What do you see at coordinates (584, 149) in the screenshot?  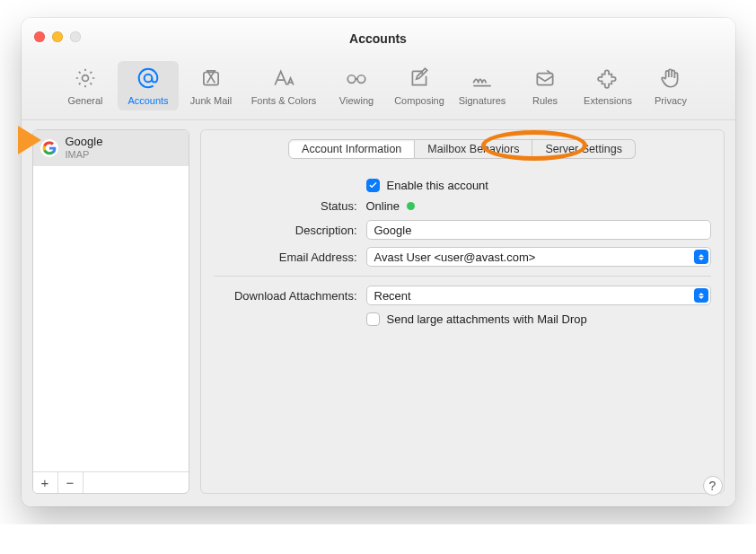 I see `tab-server-settings: Server Settings` at bounding box center [584, 149].